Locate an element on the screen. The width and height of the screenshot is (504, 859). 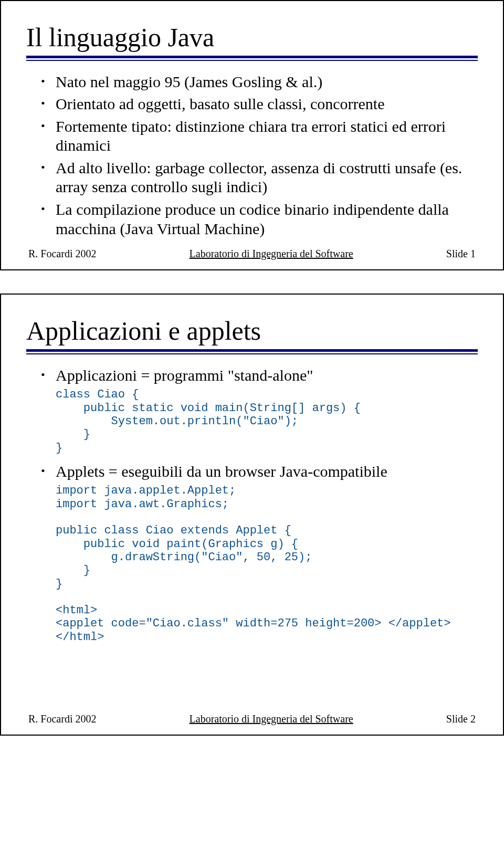
slide-title: Il linguaggio Java is located at coordinates (252, 37).